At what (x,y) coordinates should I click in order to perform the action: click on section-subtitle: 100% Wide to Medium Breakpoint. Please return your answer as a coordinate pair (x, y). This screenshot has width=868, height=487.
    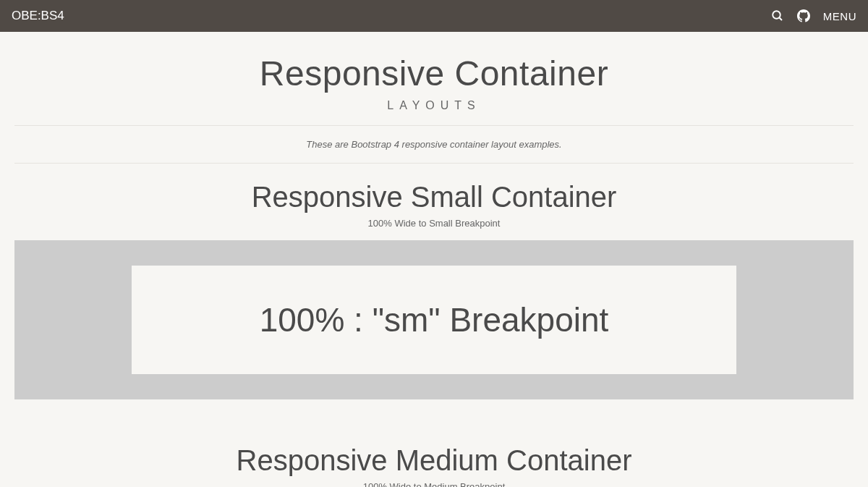
    Looking at the image, I should click on (434, 484).